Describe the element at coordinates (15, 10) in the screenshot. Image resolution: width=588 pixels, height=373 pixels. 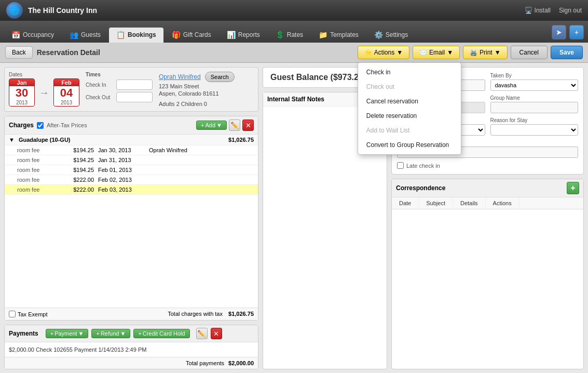
I see `app-logo: 🌐` at that location.